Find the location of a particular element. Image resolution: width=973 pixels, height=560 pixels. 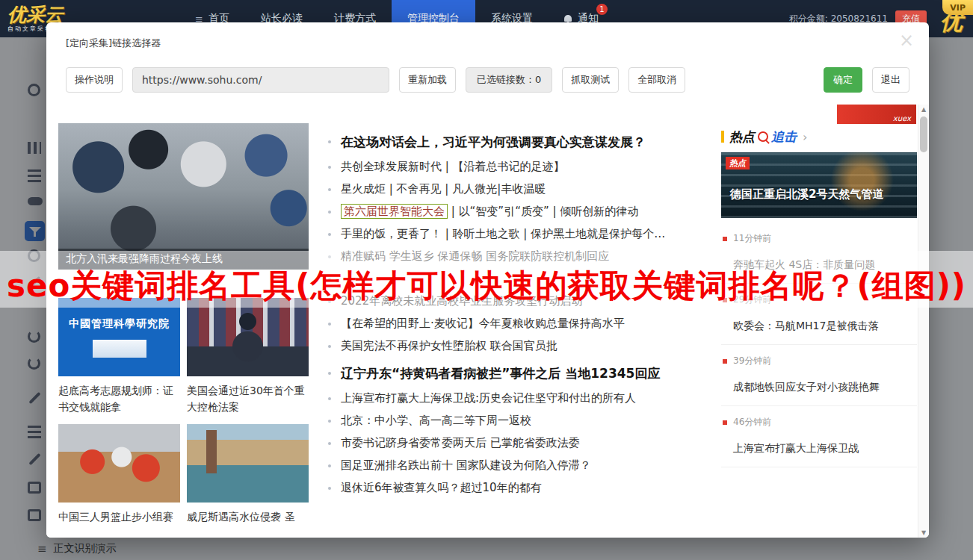

cancel-all-button: 全部取消 is located at coordinates (657, 80).